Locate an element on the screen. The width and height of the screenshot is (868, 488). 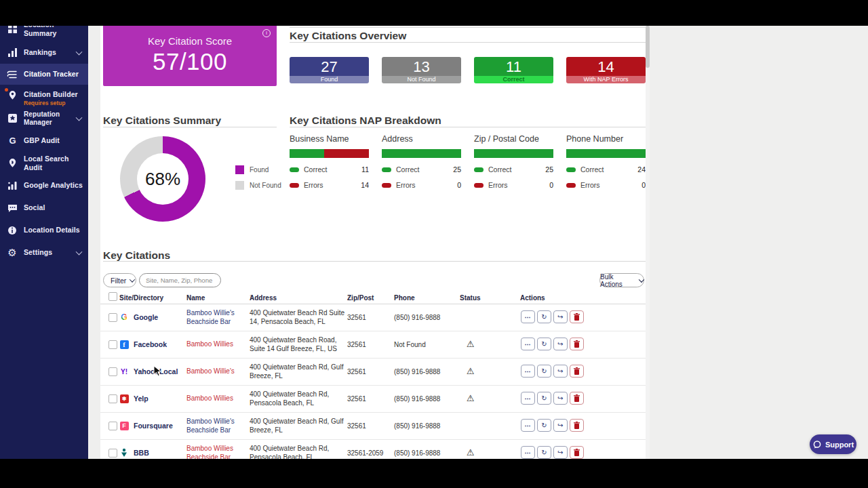
citation-tracker-icon is located at coordinates (12, 75).